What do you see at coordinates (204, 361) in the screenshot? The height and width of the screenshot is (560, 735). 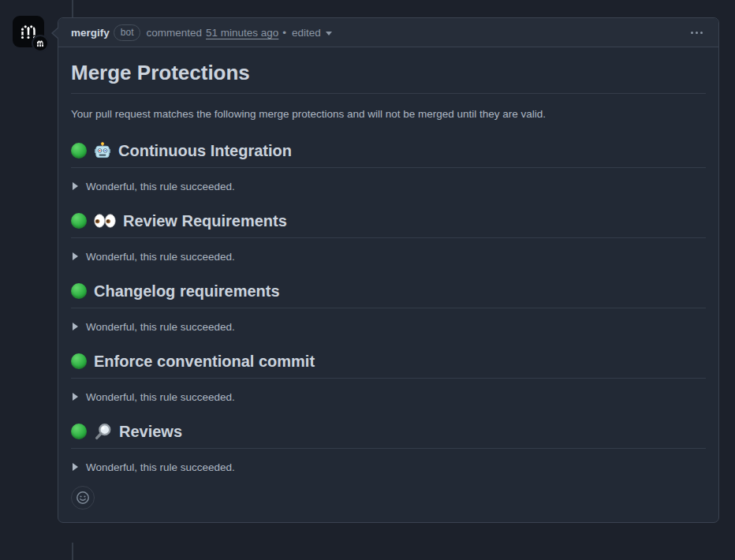 I see `section-title: Enforce conventional commit` at bounding box center [204, 361].